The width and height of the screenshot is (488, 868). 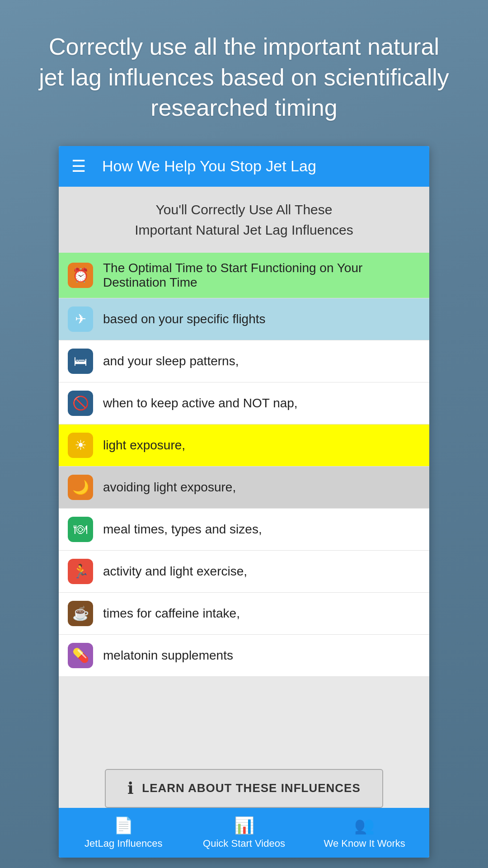 What do you see at coordinates (244, 230) in the screenshot?
I see `subtitle-line2: Important Natural Jet Lag Influences` at bounding box center [244, 230].